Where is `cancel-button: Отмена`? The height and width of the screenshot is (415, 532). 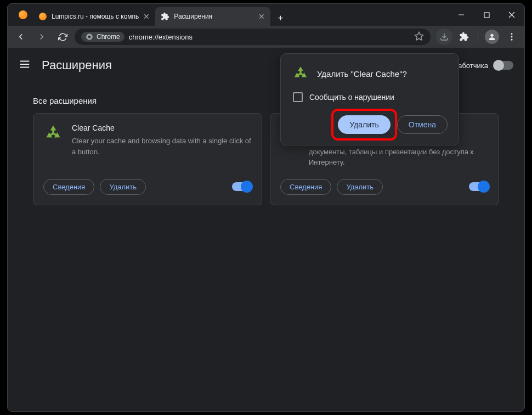
cancel-button: Отмена is located at coordinates (422, 125).